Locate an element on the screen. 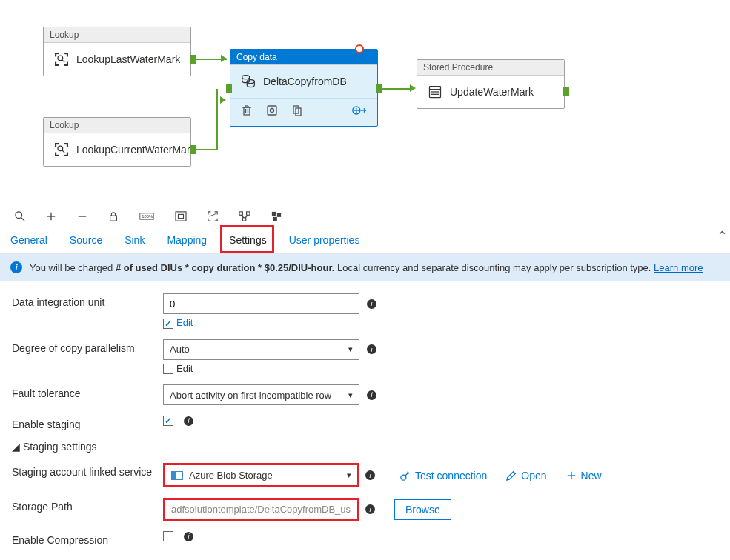 The image size is (730, 560). tab-mapping: Mapping is located at coordinates (187, 240).